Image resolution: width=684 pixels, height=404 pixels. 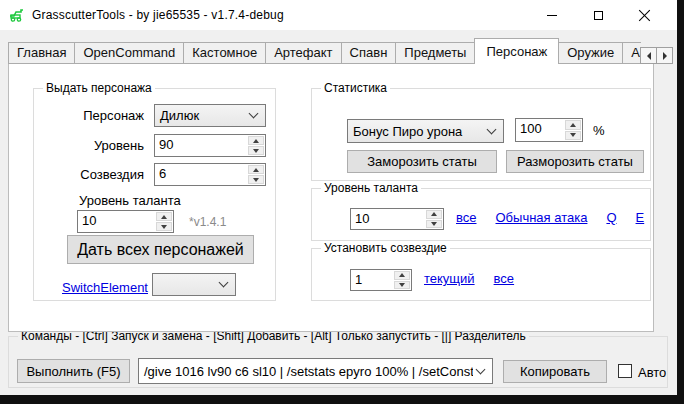 I want to click on skill-q-link: Q, so click(x=611, y=218).